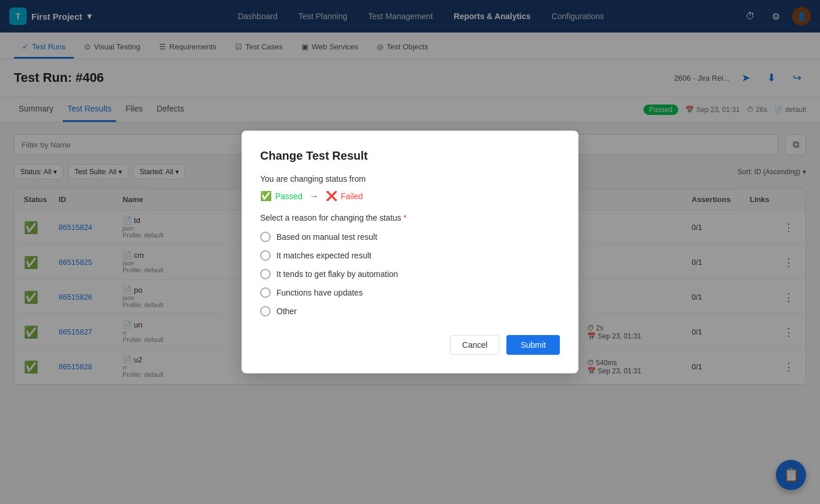 Image resolution: width=820 pixels, height=504 pixels. Describe the element at coordinates (265, 311) in the screenshot. I see `radio-circle-other` at that location.